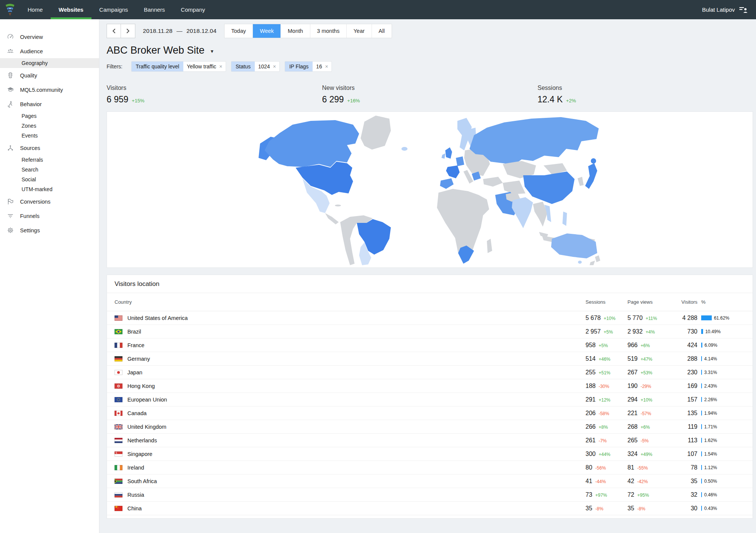  Describe the element at coordinates (550, 100) in the screenshot. I see `stat-value: 12.4 K` at that location.